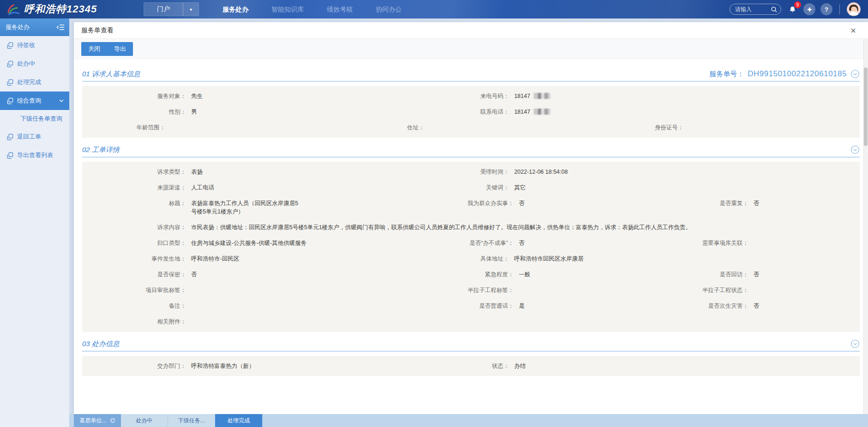 Image resolution: width=868 pixels, height=427 pixels. What do you see at coordinates (642, 128) in the screenshot?
I see `field-label: 身份证号：` at bounding box center [642, 128].